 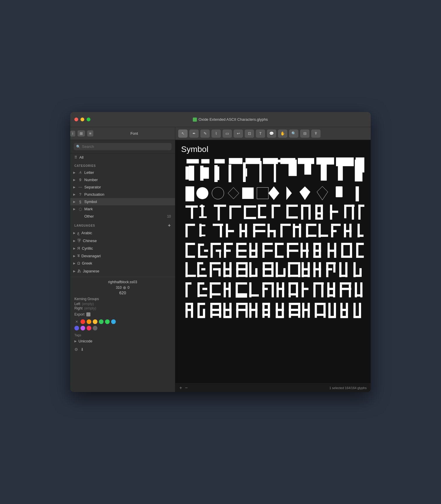 What do you see at coordinates (123, 263) in the screenshot?
I see `sidebar-item-greek: ▶ Ω Greek` at bounding box center [123, 263].